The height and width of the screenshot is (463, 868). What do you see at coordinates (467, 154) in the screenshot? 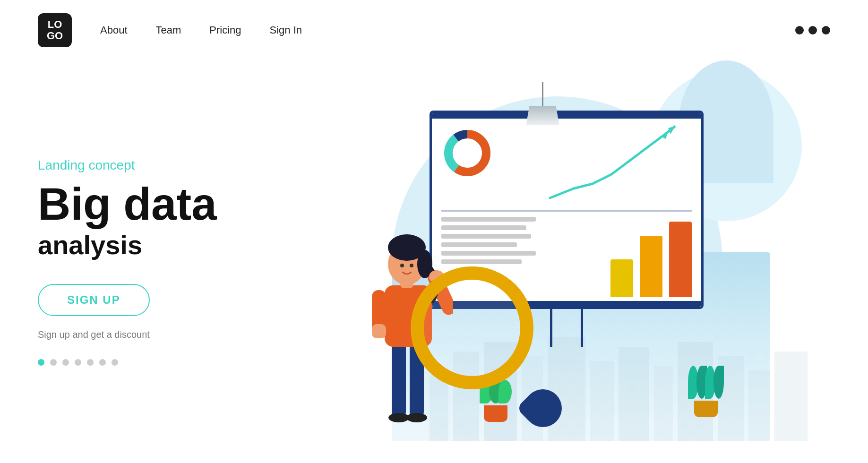
I see `donut-chart` at bounding box center [467, 154].